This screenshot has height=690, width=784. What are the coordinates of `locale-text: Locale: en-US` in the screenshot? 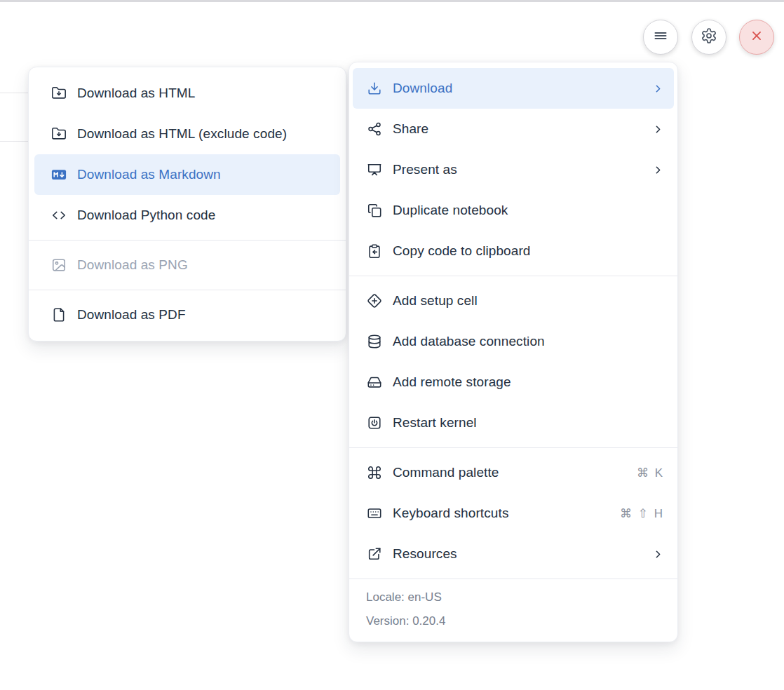 It's located at (513, 597).